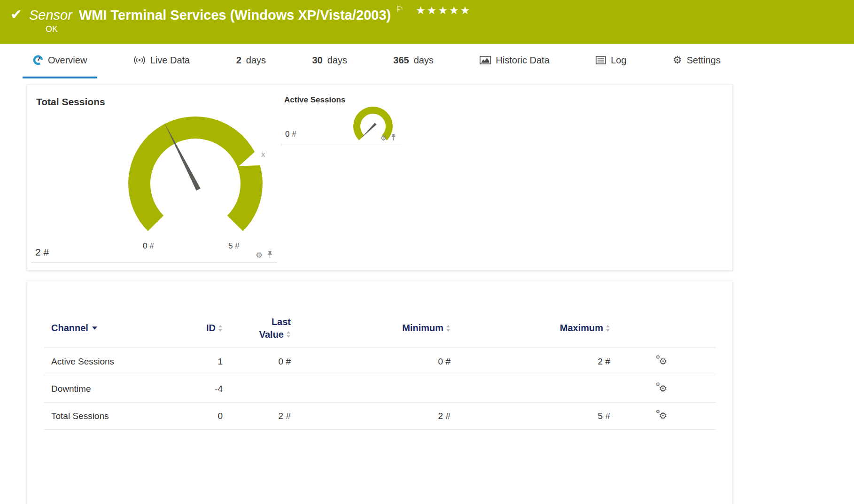 Image resolution: width=854 pixels, height=504 pixels. Describe the element at coordinates (211, 328) in the screenshot. I see `column-header-label: ID` at that location.